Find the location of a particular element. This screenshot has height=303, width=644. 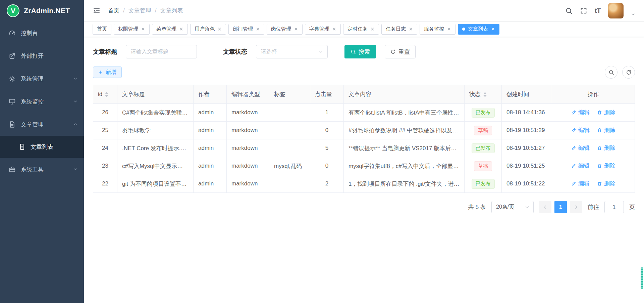

tab-user-role: 用户角色 is located at coordinates (208, 29).